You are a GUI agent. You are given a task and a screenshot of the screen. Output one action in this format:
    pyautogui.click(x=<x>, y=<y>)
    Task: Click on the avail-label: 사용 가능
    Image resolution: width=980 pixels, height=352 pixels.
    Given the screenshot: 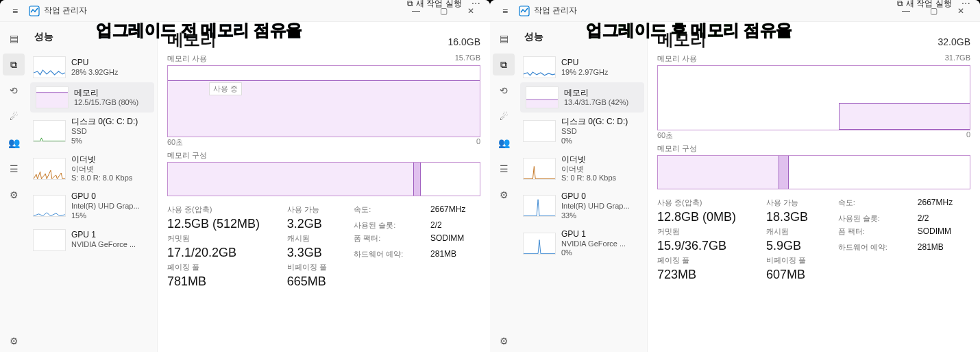 What is the action you would take?
    pyautogui.click(x=315, y=210)
    